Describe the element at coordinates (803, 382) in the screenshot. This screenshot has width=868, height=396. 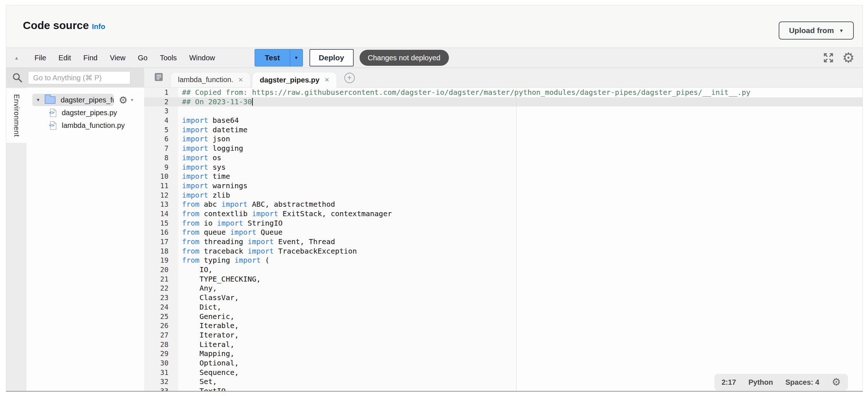
I see `indentation-setting: Spaces: 4` at that location.